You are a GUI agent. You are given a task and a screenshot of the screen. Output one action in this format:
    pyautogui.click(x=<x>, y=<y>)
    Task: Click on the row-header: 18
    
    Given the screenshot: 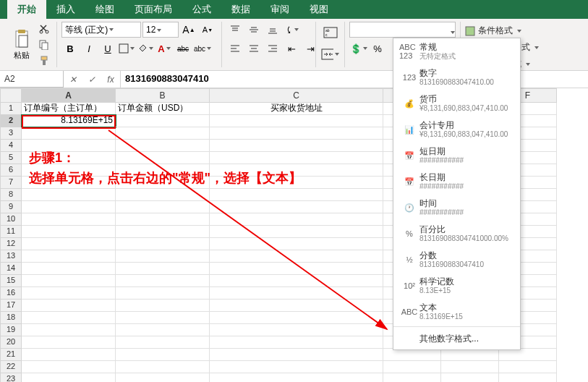 What is the action you would take?
    pyautogui.click(x=11, y=318)
    